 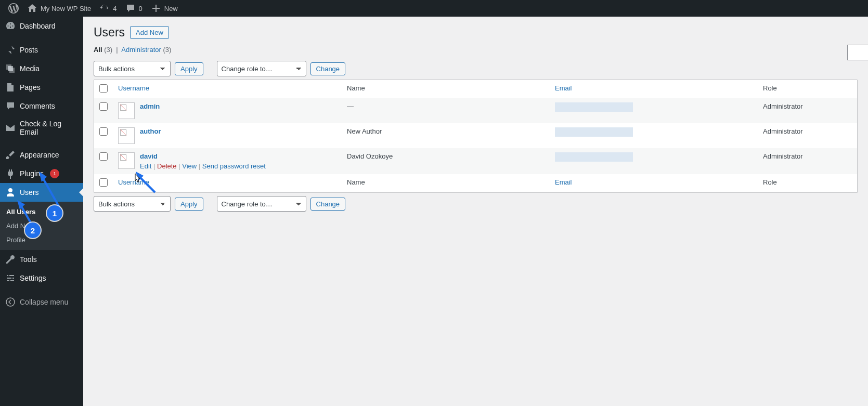 What do you see at coordinates (42, 26) in the screenshot?
I see `sidebar-item-dashboard: Dashboard` at bounding box center [42, 26].